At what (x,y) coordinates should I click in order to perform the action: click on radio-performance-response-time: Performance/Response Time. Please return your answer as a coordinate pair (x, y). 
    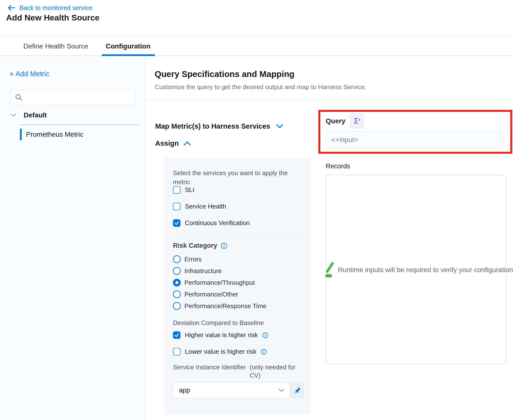
    Looking at the image, I should click on (220, 306).